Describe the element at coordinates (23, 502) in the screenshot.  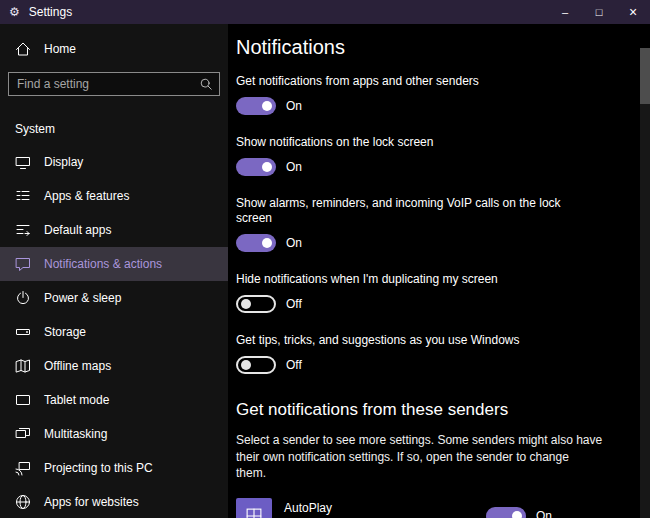
I see `websites-icon` at that location.